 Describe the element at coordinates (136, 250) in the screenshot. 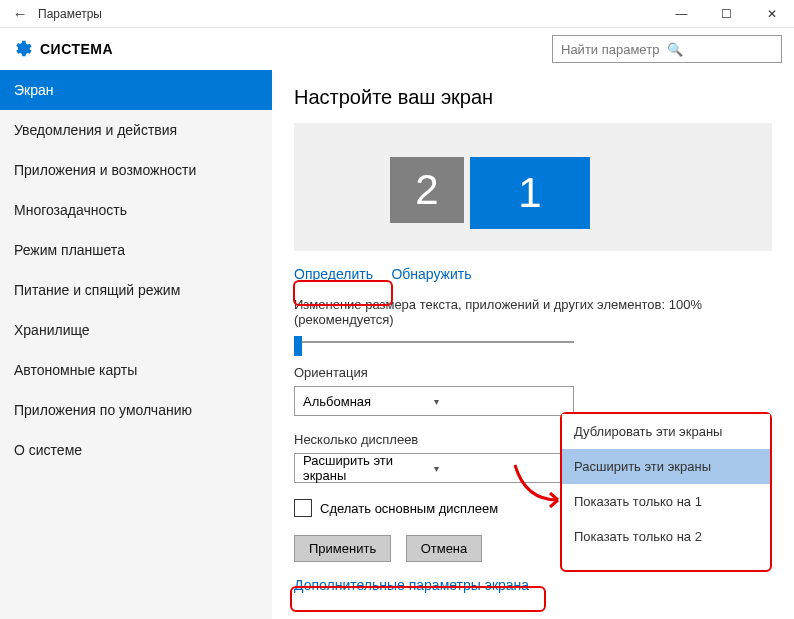

I see `sidebar-item-tablet-mode: Режим планшета` at that location.